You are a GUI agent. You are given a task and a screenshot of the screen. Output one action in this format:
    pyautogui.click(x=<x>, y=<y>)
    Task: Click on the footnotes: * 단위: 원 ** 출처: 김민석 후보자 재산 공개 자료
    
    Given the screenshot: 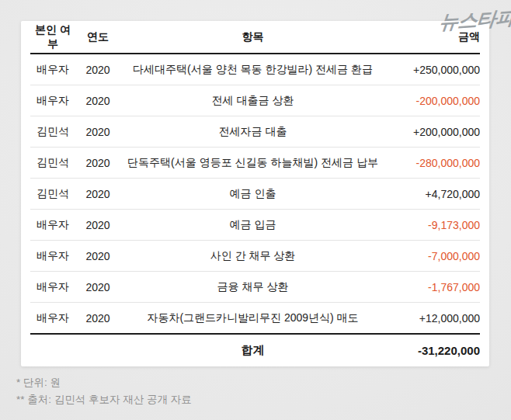 What is the action you would take?
    pyautogui.click(x=104, y=391)
    